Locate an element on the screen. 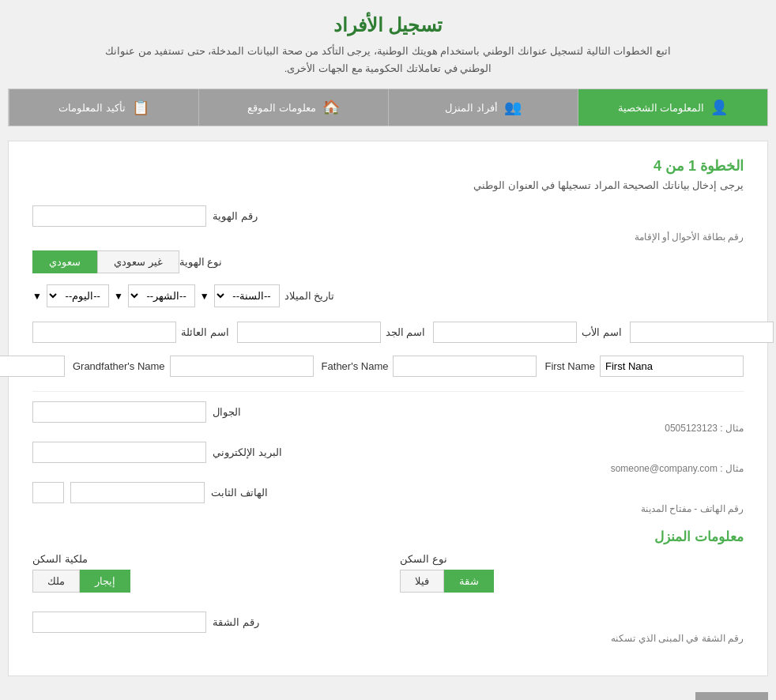 Image resolution: width=776 pixels, height=700 pixels. page-subtitle: اتبع الخطوات التالية لتسجيل عنوانك الوطن… is located at coordinates (388, 60).